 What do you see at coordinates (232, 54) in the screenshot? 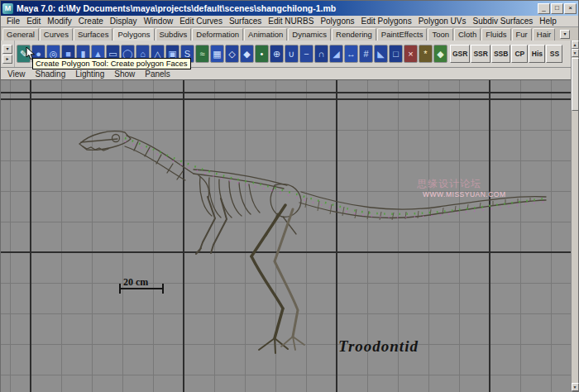
I see `split-polygon-tool-icon: ◇` at bounding box center [232, 54].